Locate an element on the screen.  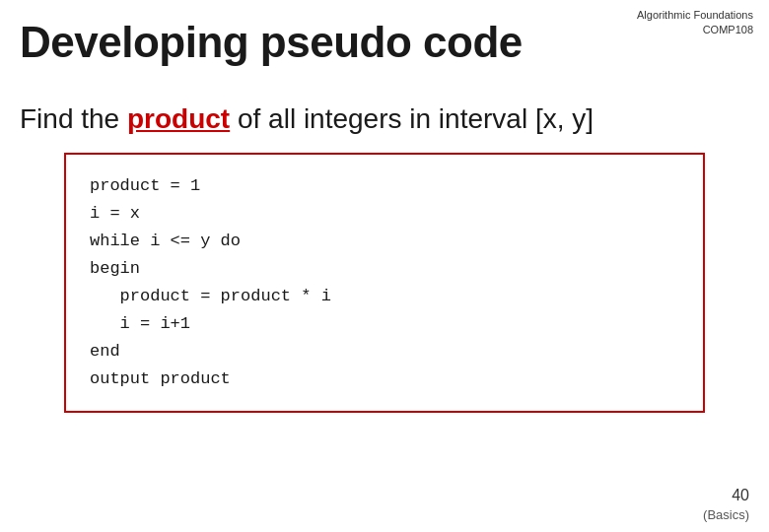
subtitle-after: of all integers in interval [x, y] is located at coordinates (412, 118).